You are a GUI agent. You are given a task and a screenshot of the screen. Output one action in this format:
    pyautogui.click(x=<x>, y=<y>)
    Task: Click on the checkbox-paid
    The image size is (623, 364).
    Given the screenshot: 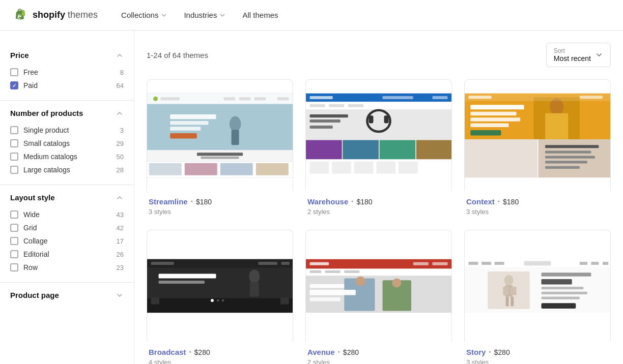 What is the action you would take?
    pyautogui.click(x=14, y=85)
    